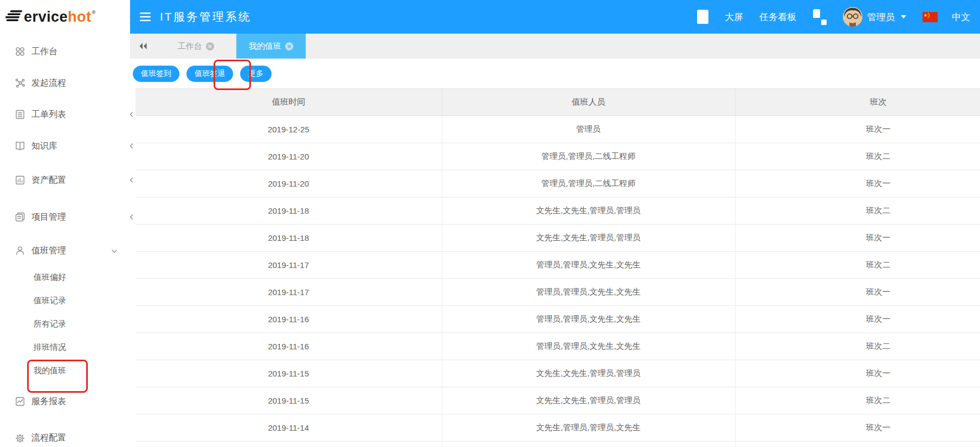 Image resolution: width=980 pixels, height=447 pixels. I want to click on sidebar-subitem-duty-records: 值班记录, so click(65, 301).